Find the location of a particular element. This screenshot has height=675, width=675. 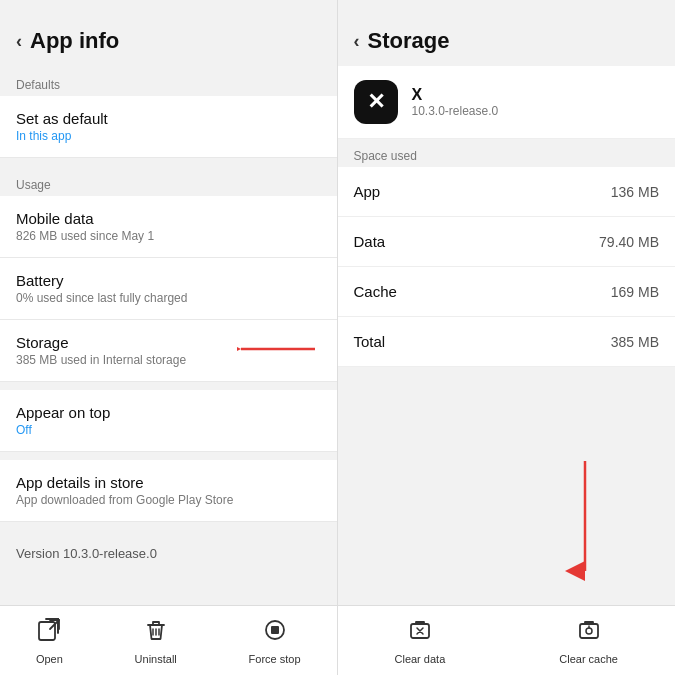

mobile-data-title: Mobile data is located at coordinates (168, 218).